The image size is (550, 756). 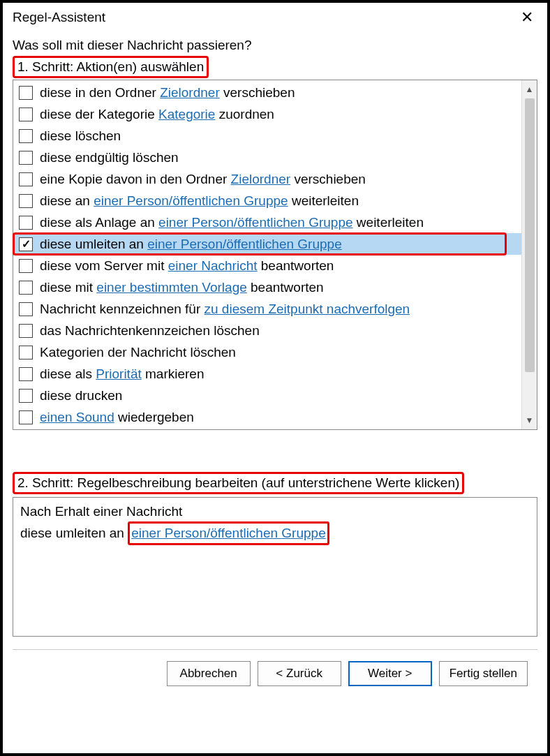 What do you see at coordinates (191, 244) in the screenshot?
I see `action-text: diese umleiten an einer Person/öffentlic…` at bounding box center [191, 244].